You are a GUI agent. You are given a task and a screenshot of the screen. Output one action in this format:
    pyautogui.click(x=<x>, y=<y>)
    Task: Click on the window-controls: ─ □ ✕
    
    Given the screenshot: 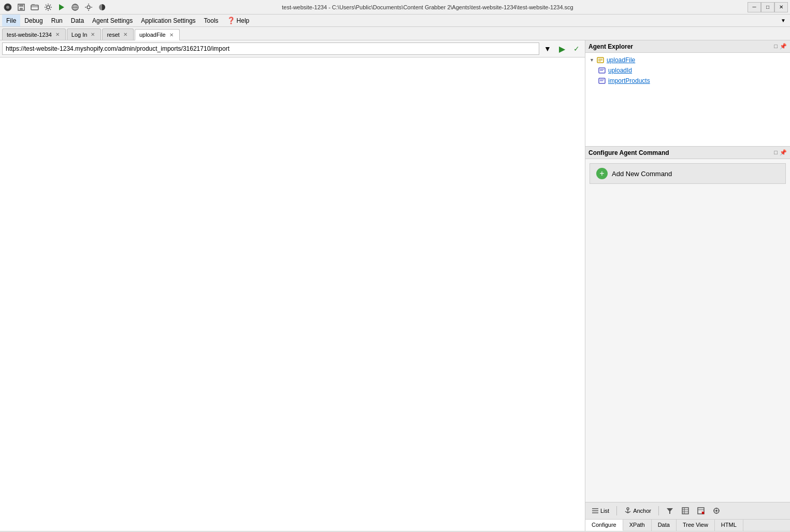 What is the action you would take?
    pyautogui.click(x=768, y=7)
    